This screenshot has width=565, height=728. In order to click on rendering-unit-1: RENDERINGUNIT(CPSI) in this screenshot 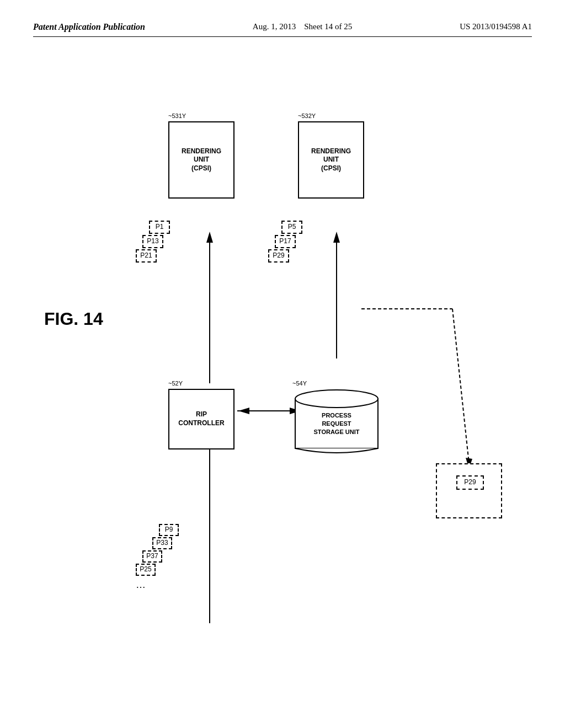, I will do `click(201, 160)`.